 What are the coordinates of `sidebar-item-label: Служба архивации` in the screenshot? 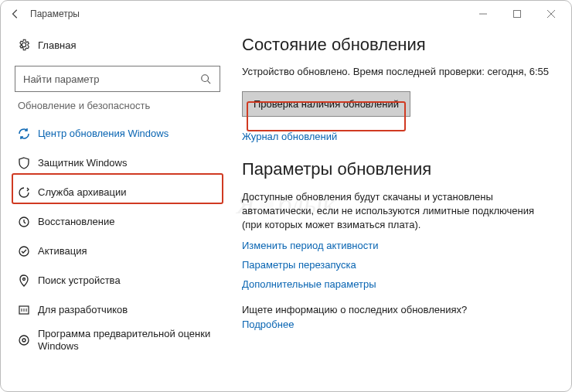 It's located at (82, 193).